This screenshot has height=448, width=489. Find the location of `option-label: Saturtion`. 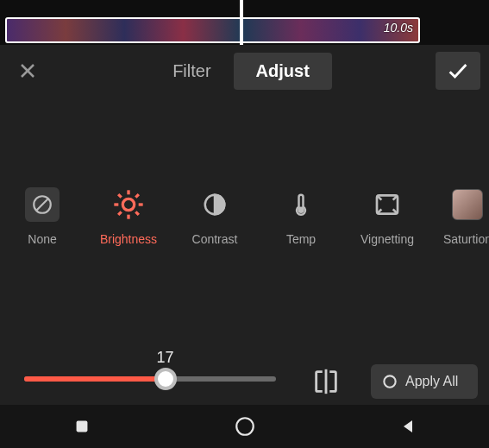

option-label: Saturtion is located at coordinates (466, 239).